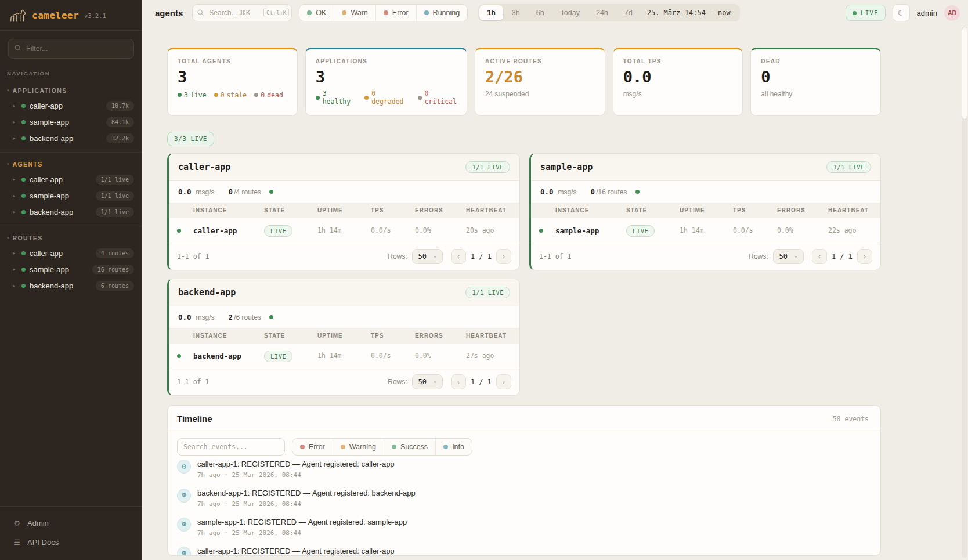 This screenshot has height=560, width=968. Describe the element at coordinates (71, 49) in the screenshot. I see `sidebar-filter-input` at that location.